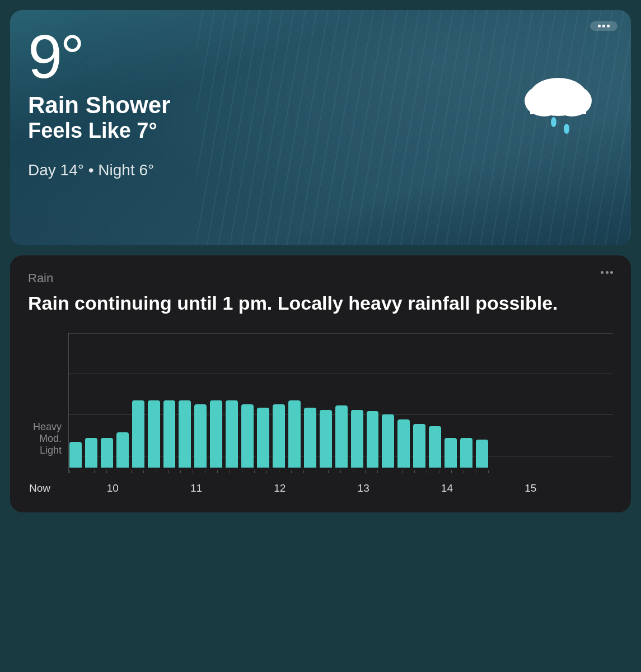 This screenshot has height=672, width=641. I want to click on x-label-13: 13, so click(364, 488).